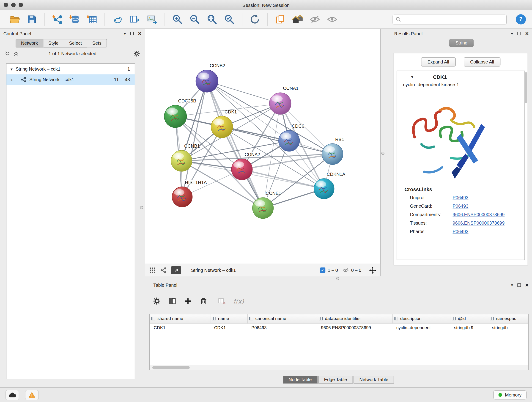  Describe the element at coordinates (15, 19) in the screenshot. I see `open-session-button` at that location.